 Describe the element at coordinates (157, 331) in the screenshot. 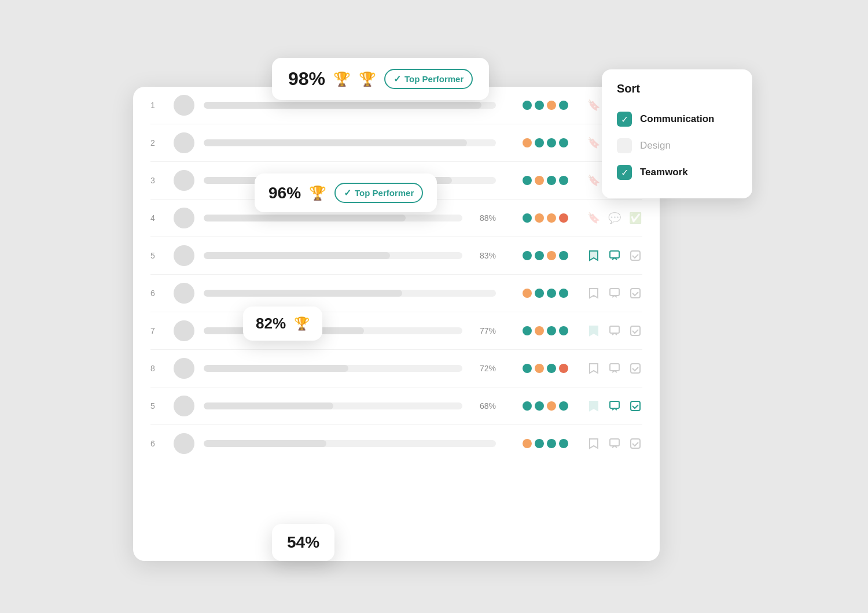

I see `row-number: 7` at that location.